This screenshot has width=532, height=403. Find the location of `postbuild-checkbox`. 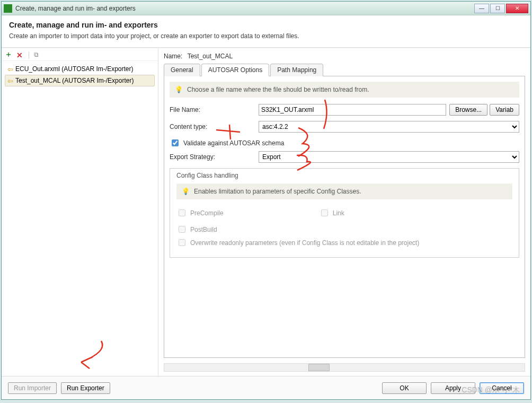

postbuild-checkbox is located at coordinates (182, 229).